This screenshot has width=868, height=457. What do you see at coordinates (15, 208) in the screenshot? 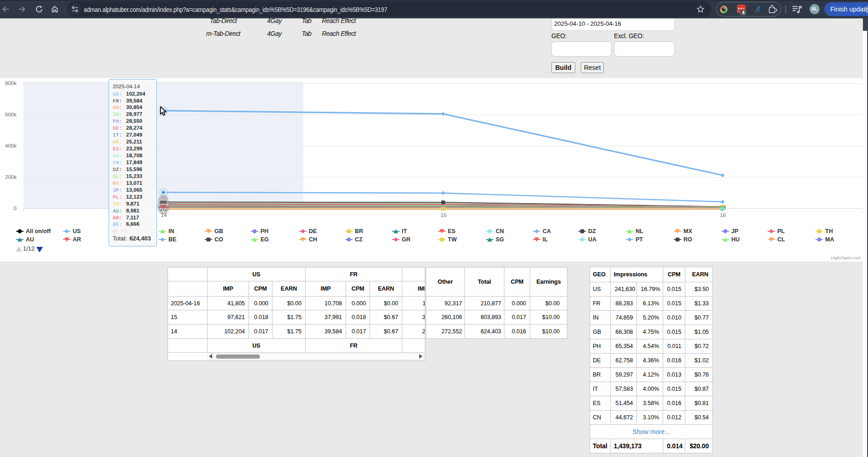
I see `svg-text: 0` at bounding box center [15, 208].